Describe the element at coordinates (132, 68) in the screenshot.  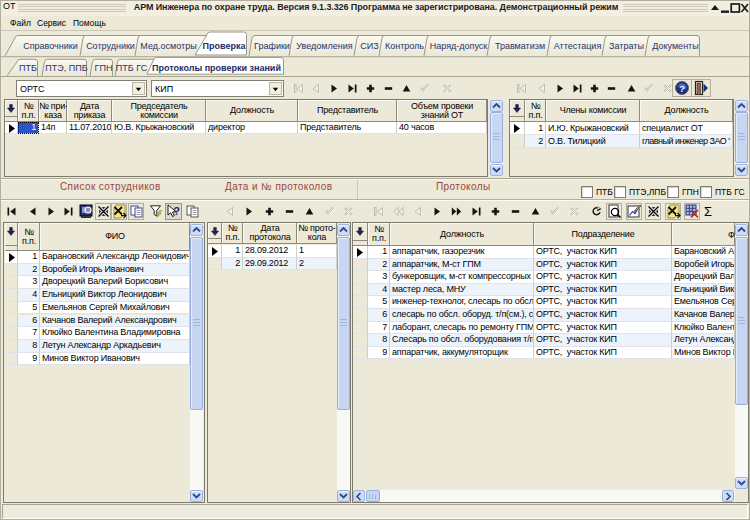
I see `svg-text: ПТБ ГС` at that location.